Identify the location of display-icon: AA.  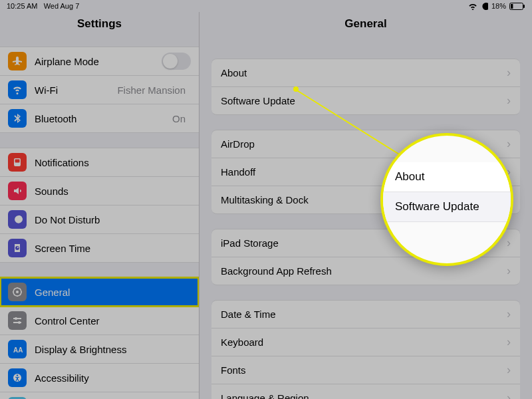
(17, 349).